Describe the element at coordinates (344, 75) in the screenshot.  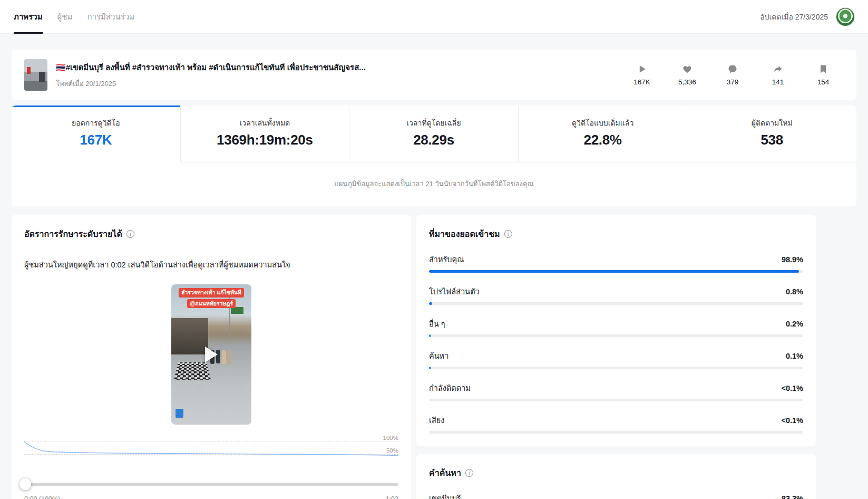
I see `video-info: 🇹🇭#เขตมีนบุรี ลงพื้นที่ #สำรวจทางเท้า พร…` at that location.